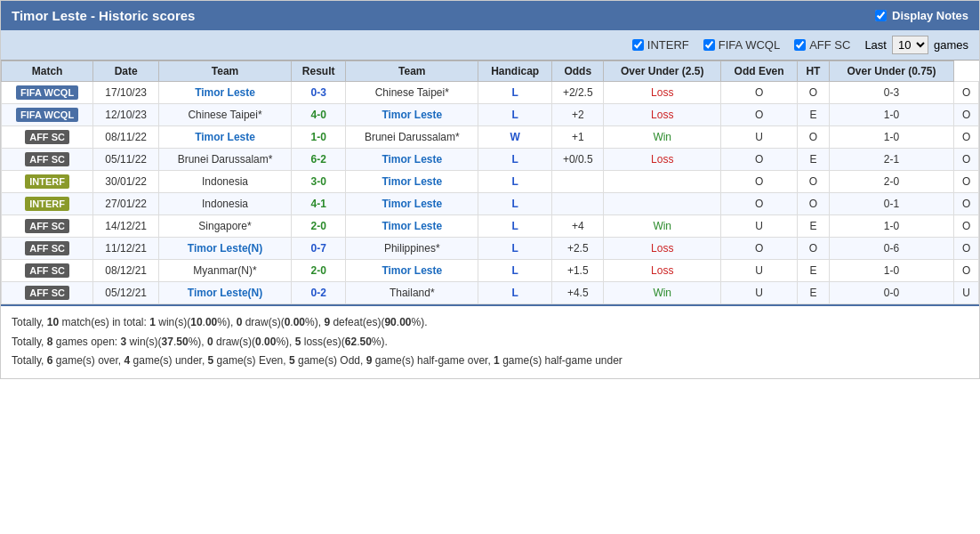 The image size is (980, 534). Describe the element at coordinates (491, 71) in the screenshot. I see `table-header-row: Match Date Team Result Team Handicap Odd…` at that location.